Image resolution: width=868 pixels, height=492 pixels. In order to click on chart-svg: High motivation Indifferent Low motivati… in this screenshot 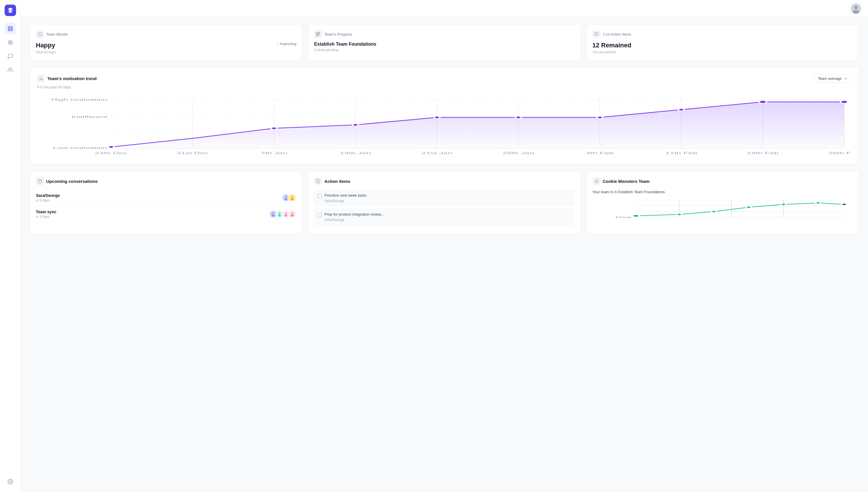, I will do `click(445, 126)`.